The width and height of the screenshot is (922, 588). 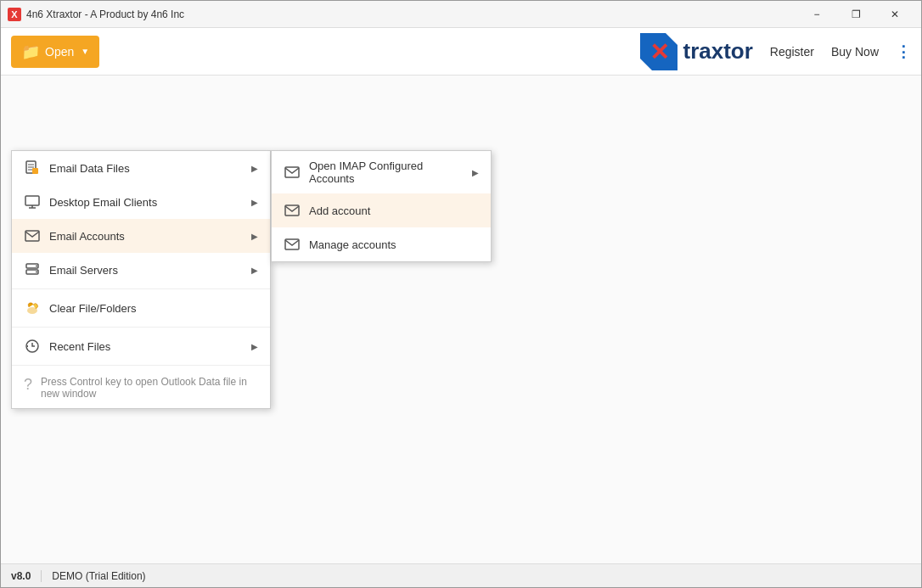 I want to click on add-account-icon, so click(x=292, y=210).